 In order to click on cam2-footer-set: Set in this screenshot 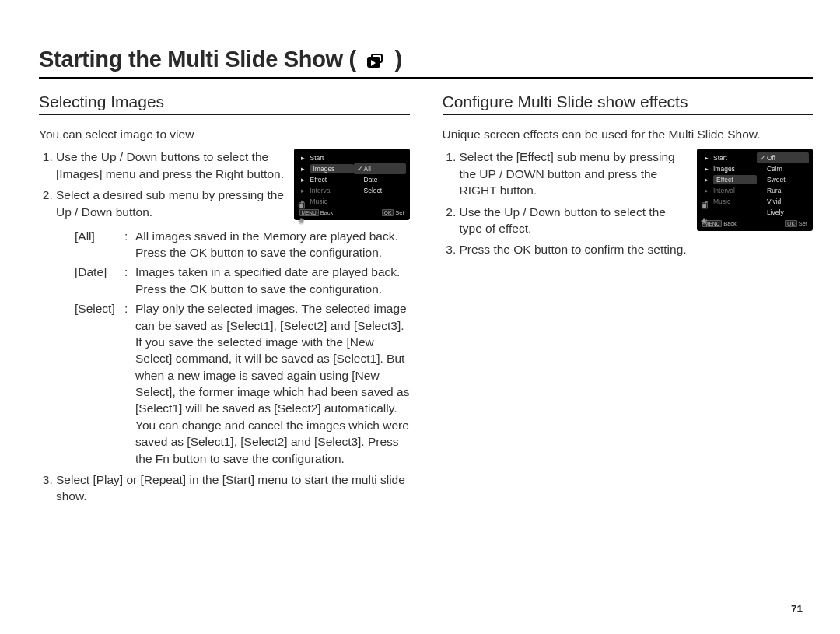, I will do `click(803, 224)`.